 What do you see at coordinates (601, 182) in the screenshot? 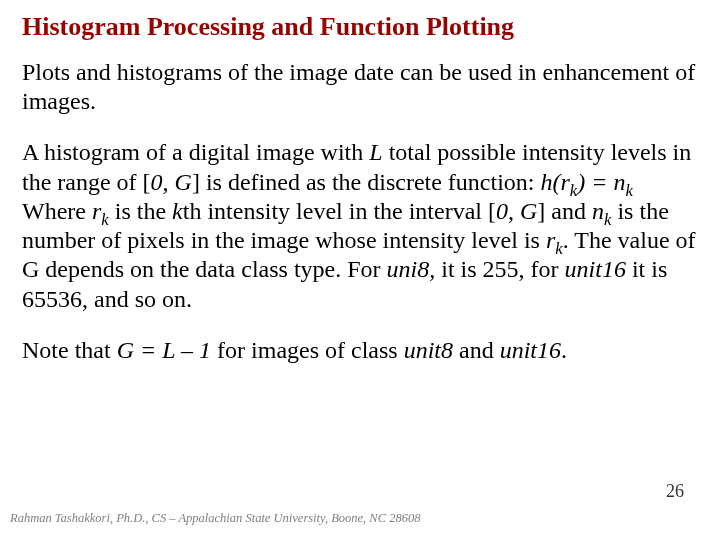
I see `func-eq: ) = n` at bounding box center [601, 182].